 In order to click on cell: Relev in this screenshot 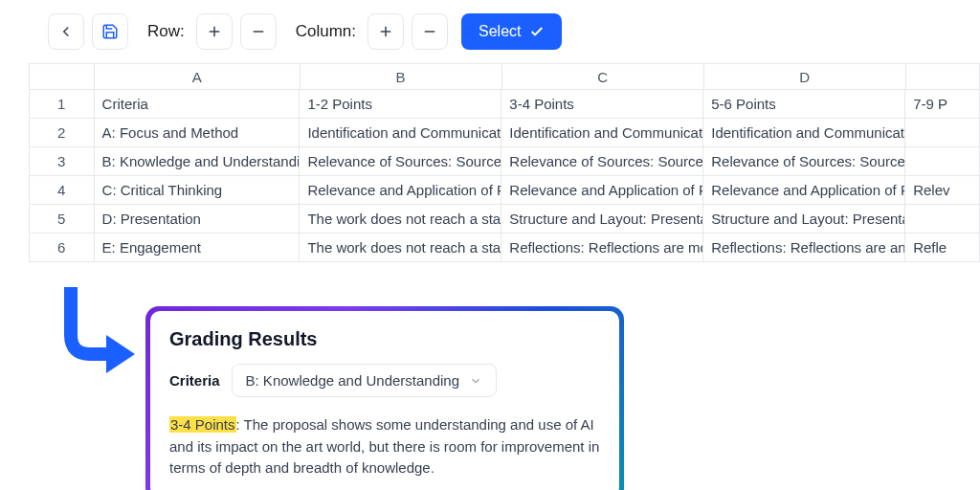, I will do `click(943, 189)`.